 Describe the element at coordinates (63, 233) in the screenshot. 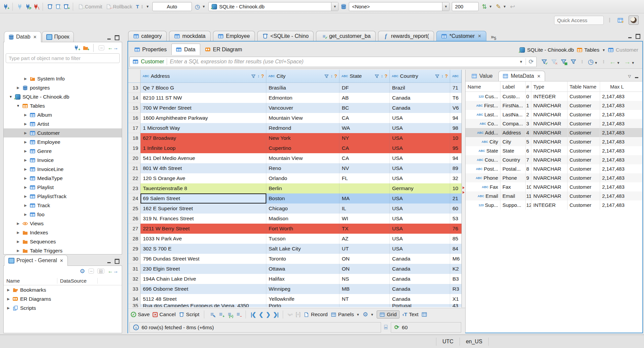

I see `tree-item-indexes: ▶Indexes` at that location.